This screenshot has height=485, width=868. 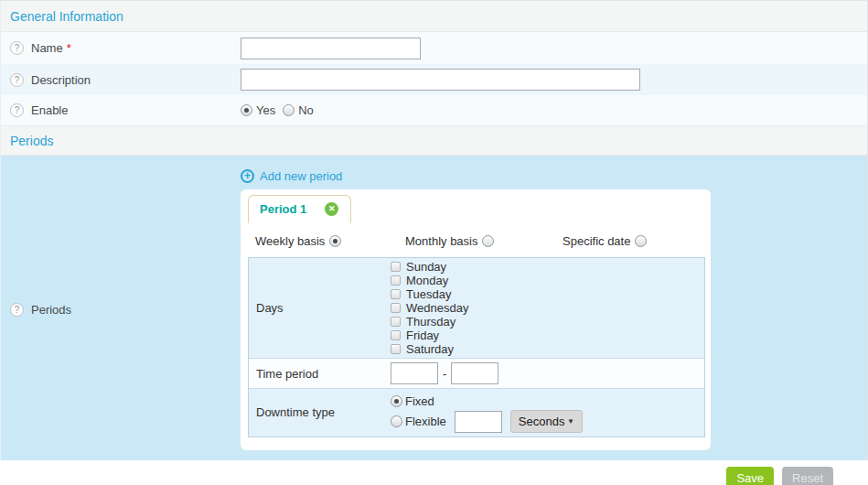 What do you see at coordinates (430, 350) in the screenshot?
I see `saturday-label: Saturday` at bounding box center [430, 350].